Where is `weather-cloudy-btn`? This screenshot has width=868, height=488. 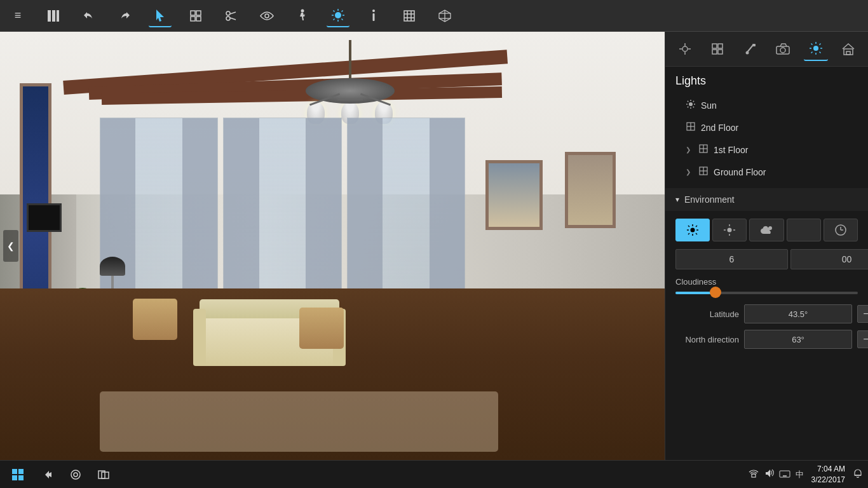
weather-cloudy-btn is located at coordinates (766, 230).